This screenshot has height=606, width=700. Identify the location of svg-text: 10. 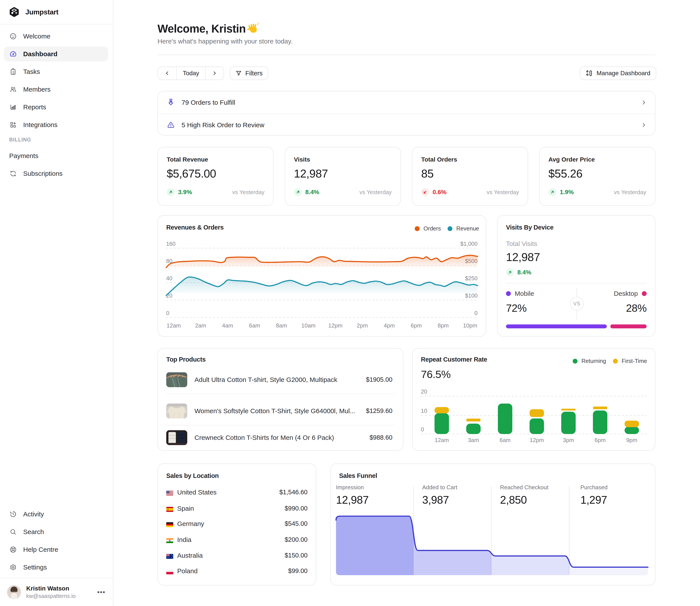
(424, 411).